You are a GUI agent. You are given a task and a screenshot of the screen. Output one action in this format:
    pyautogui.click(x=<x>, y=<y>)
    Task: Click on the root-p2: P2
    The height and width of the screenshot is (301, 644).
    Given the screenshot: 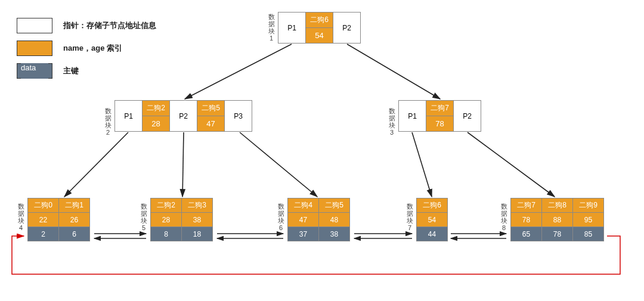 What is the action you would take?
    pyautogui.click(x=347, y=28)
    